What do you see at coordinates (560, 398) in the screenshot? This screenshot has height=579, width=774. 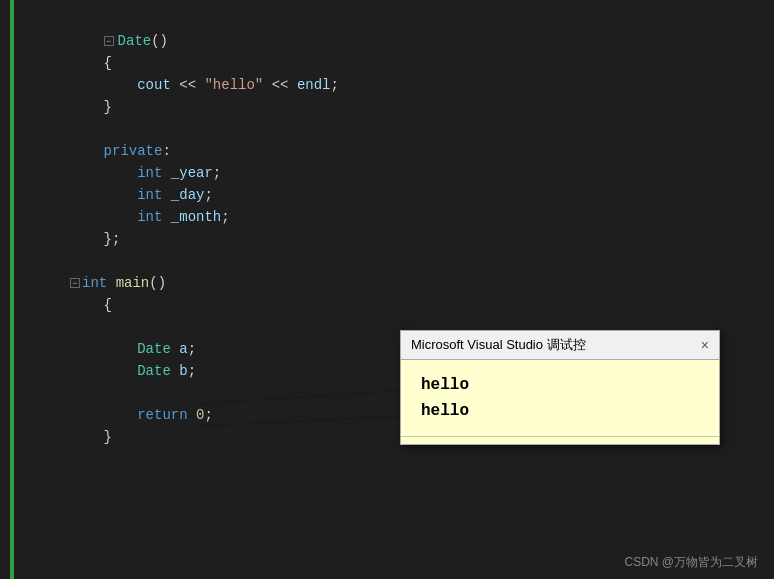 I see `popup-output: hello hello` at bounding box center [560, 398].